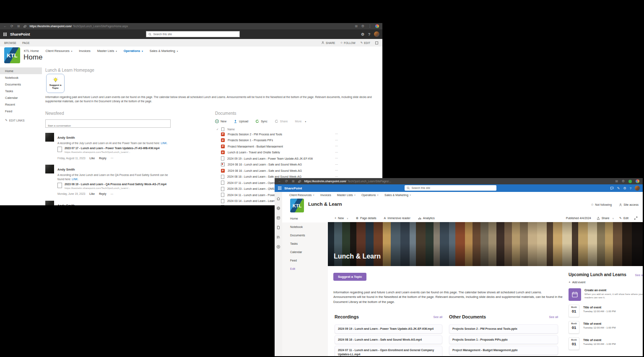 This screenshot has height=357, width=644. Describe the element at coordinates (297, 113) in the screenshot. I see `documents-title: Documents` at that location.